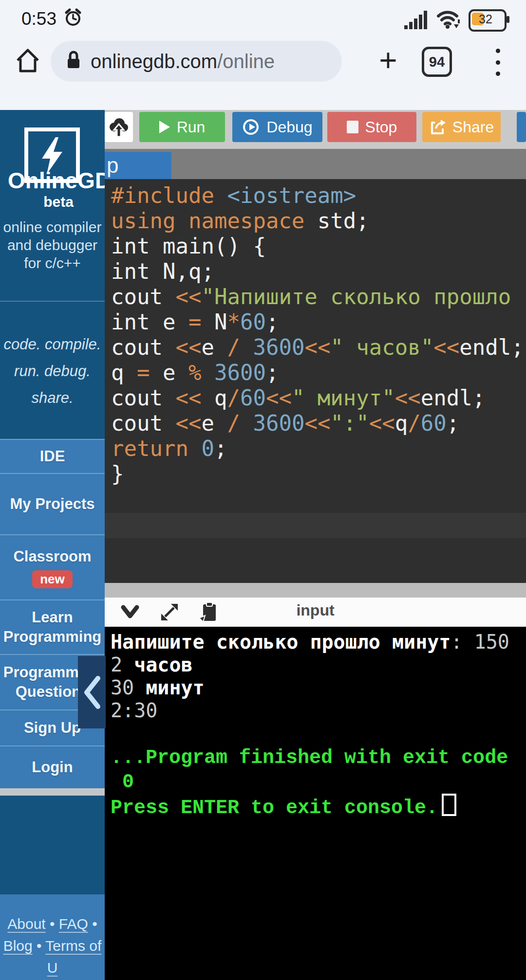 The image size is (526, 980). I want to click on wifi-icon, so click(449, 20).